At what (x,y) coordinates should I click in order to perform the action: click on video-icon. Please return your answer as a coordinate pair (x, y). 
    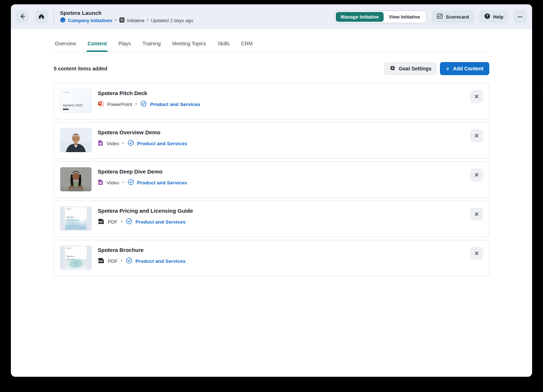
    Looking at the image, I should click on (101, 183).